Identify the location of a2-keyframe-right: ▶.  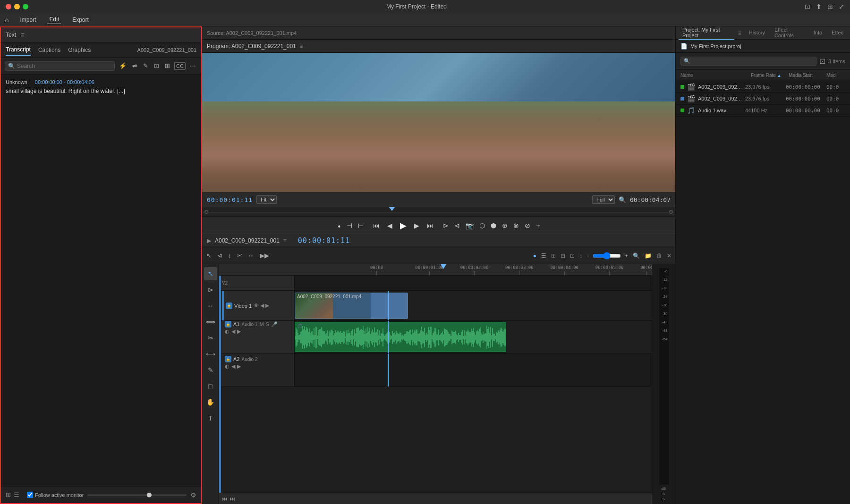
(239, 366).